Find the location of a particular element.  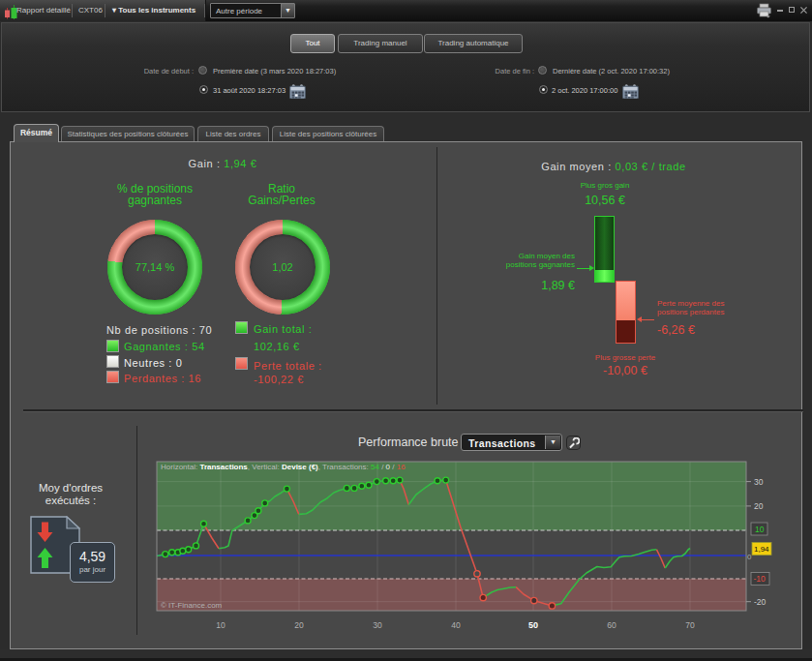

svg-text: 50 is located at coordinates (533, 625).